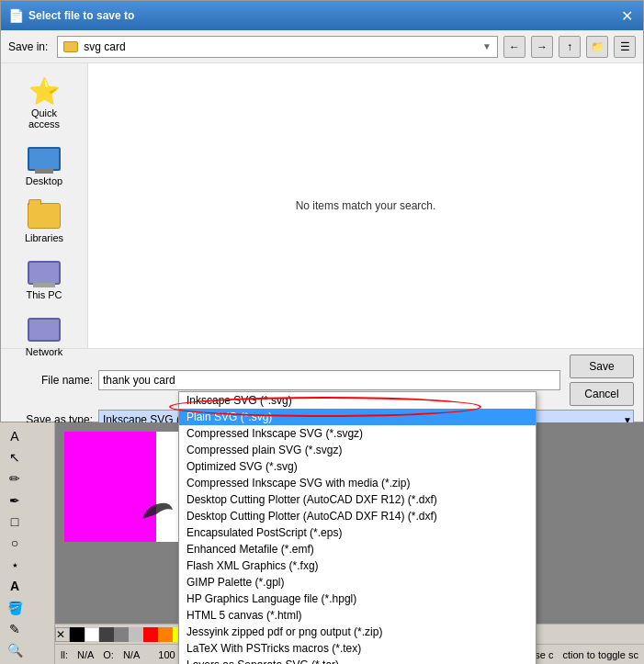  What do you see at coordinates (44, 330) in the screenshot?
I see `network-icon` at bounding box center [44, 330].